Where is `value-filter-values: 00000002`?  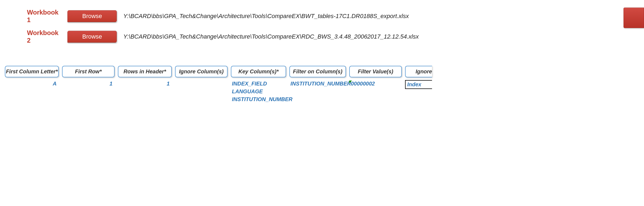
value-filter-values: 00000002 is located at coordinates (363, 84).